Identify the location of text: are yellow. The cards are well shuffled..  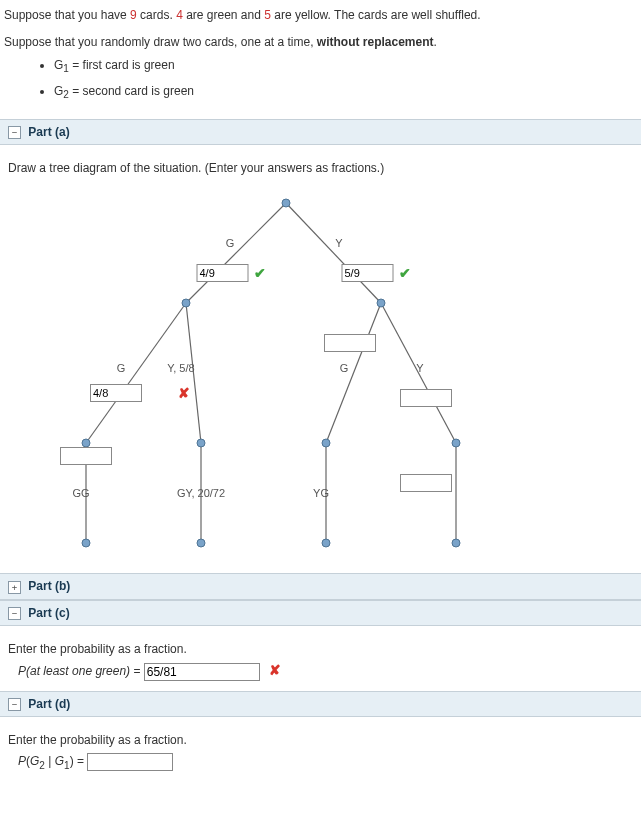
(376, 15).